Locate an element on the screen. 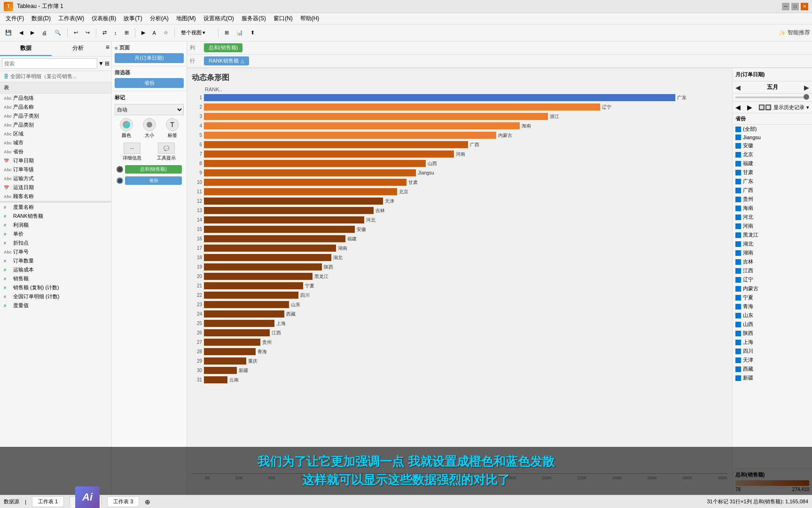 Image resolution: width=812 pixels, height=508 pixels. toolbar-find: 🔍 is located at coordinates (58, 33).